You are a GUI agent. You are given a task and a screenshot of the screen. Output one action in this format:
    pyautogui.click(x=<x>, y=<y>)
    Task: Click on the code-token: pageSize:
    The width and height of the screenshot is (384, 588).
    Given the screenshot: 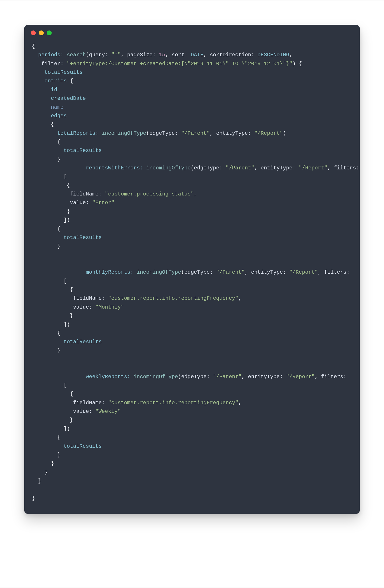 What is the action you would take?
    pyautogui.click(x=141, y=55)
    